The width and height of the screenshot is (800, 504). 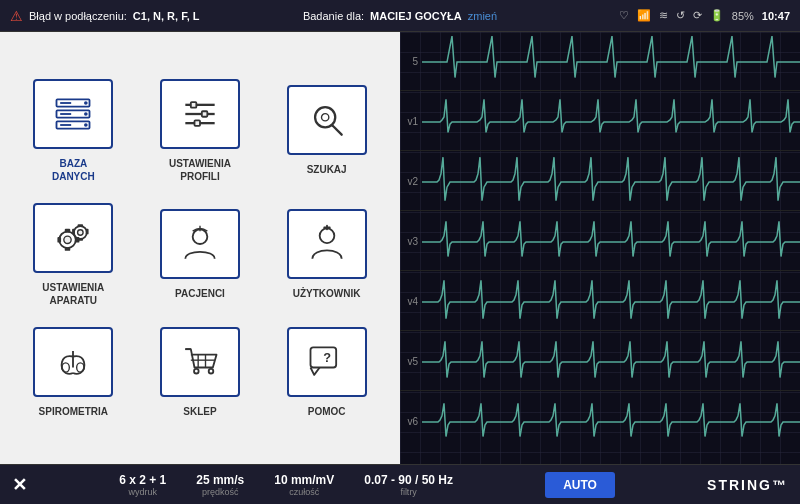 I want to click on bottom-bar: ✕ 6 x 2 + 1 wydruk 25 mm/s prędkość 10 m…, so click(x=400, y=484).